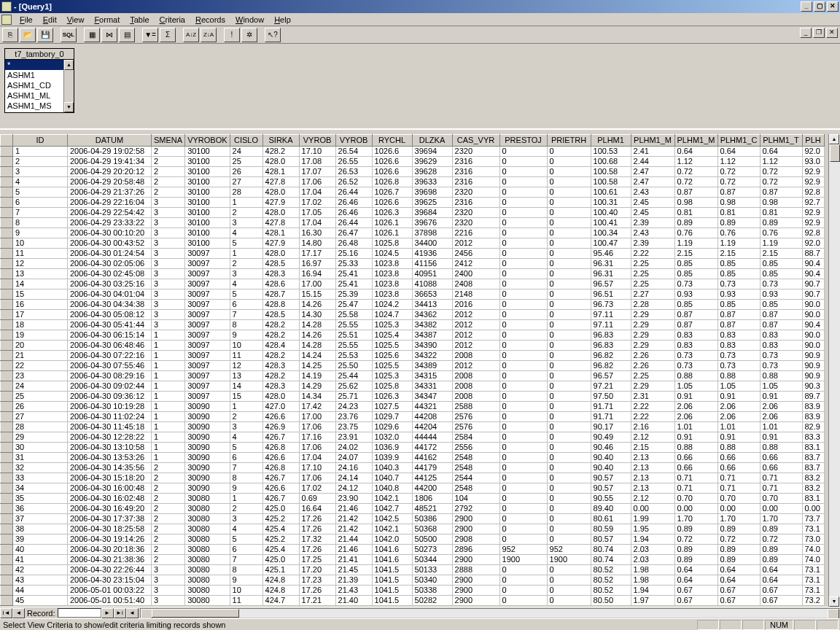  What do you see at coordinates (739, 478) in the screenshot?
I see `cell: 0.71` at bounding box center [739, 478].